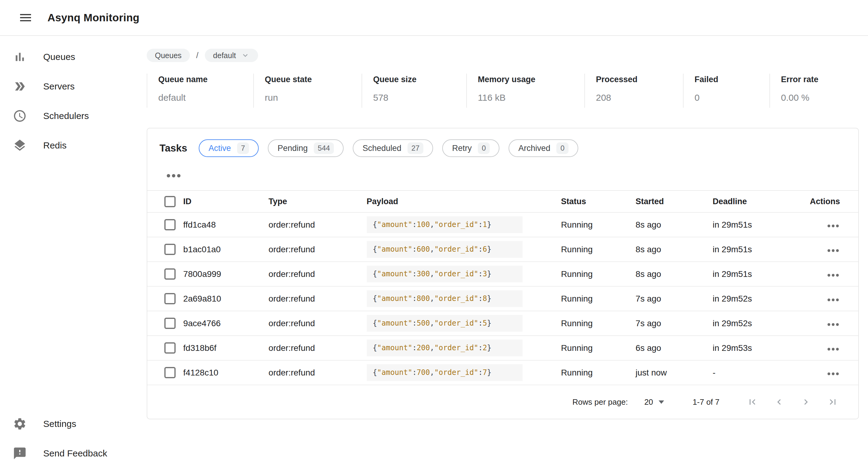 This screenshot has height=468, width=868. I want to click on sidebar-item-label: Schedulers, so click(66, 116).